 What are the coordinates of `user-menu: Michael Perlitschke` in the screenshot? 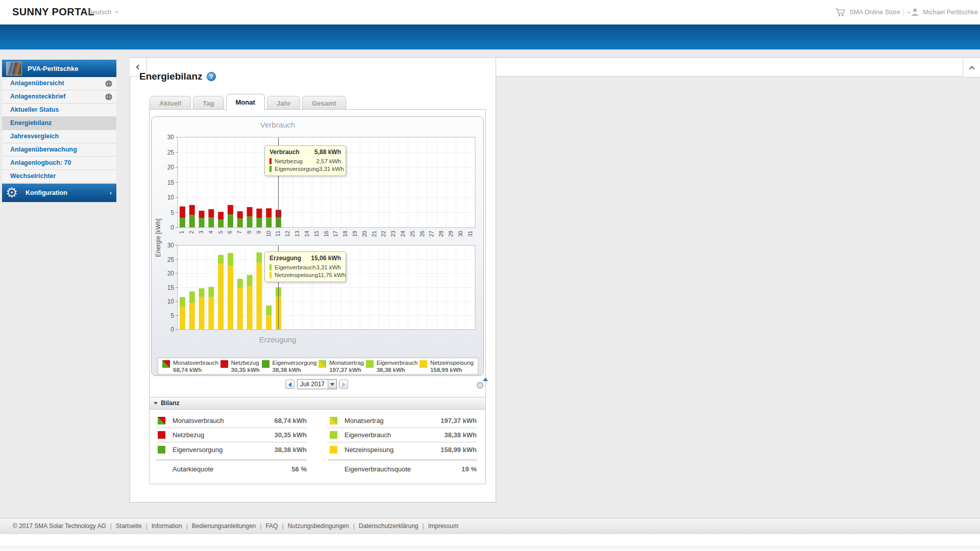 It's located at (945, 12).